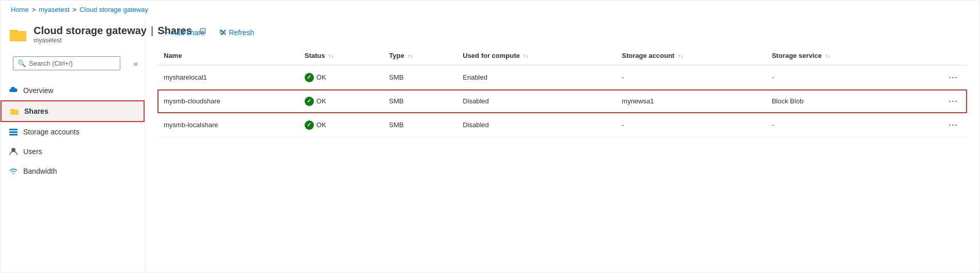 The image size is (980, 273). What do you see at coordinates (166, 33) in the screenshot?
I see `add-icon: +` at bounding box center [166, 33].